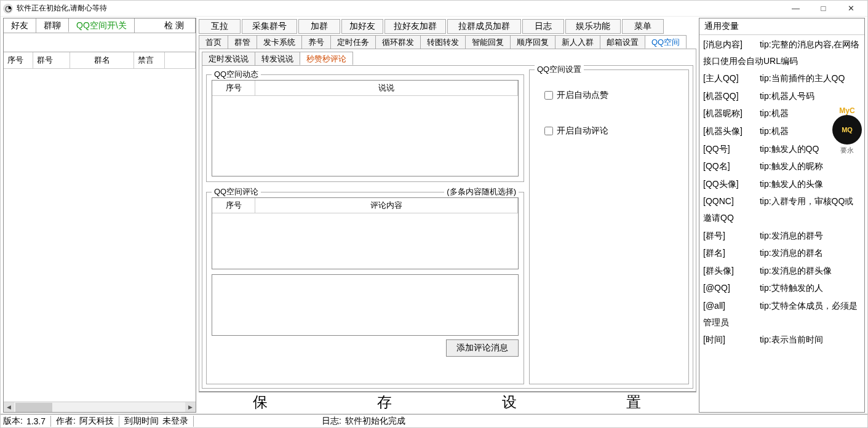  What do you see at coordinates (234, 88) in the screenshot?
I see `dyn-col-seq: 序号` at bounding box center [234, 88].